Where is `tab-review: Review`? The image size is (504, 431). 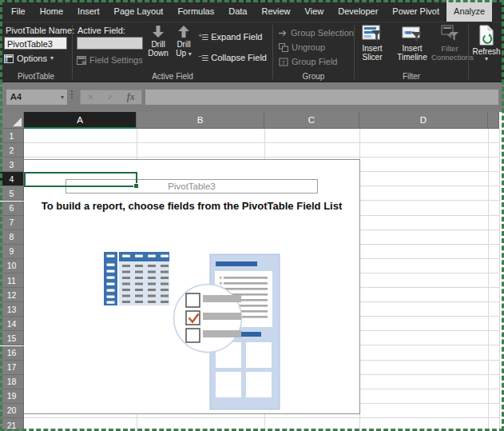 tab-review: Review is located at coordinates (276, 11).